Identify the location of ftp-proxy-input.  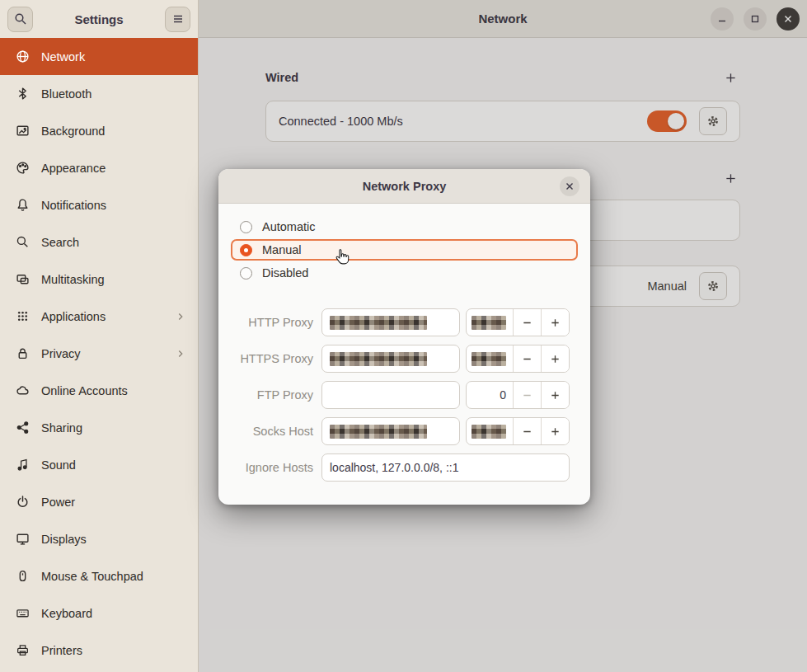
(391, 395).